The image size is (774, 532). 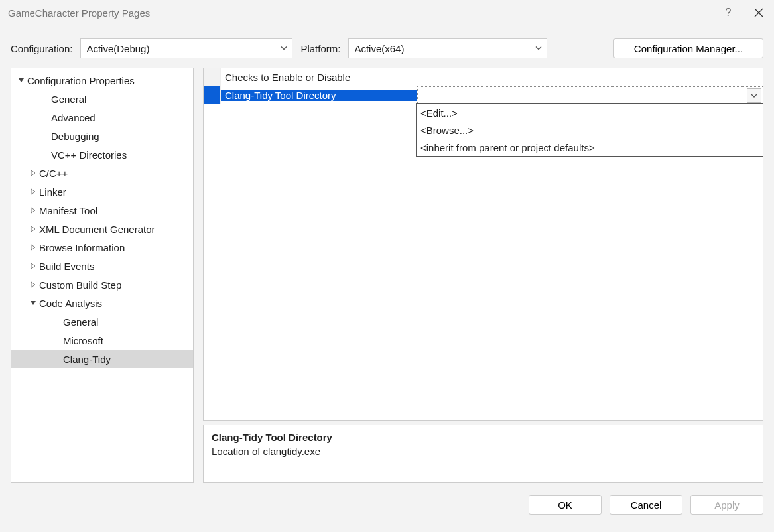 I want to click on property-name: Clang-Tidy Tool Directory, so click(x=319, y=96).